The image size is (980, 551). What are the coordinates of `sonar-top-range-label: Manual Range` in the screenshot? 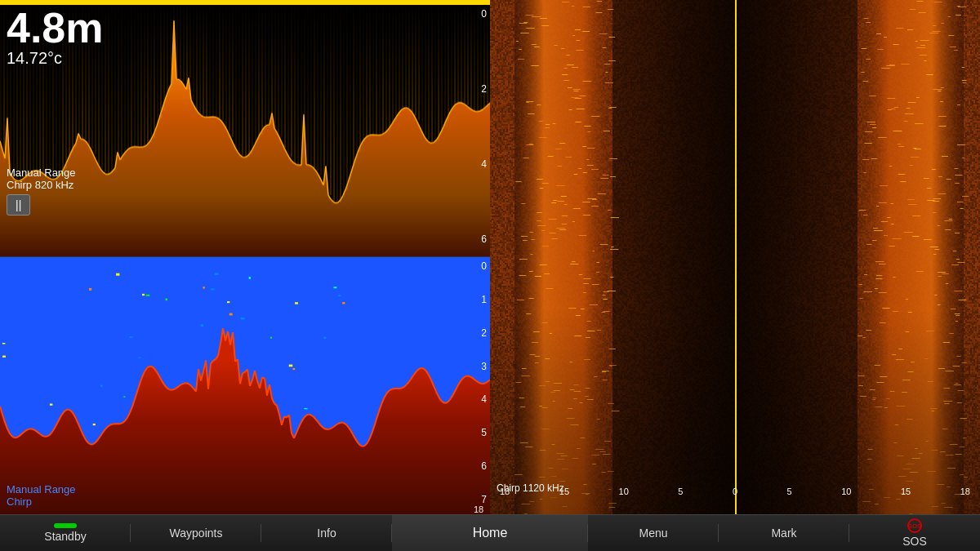 It's located at (41, 173).